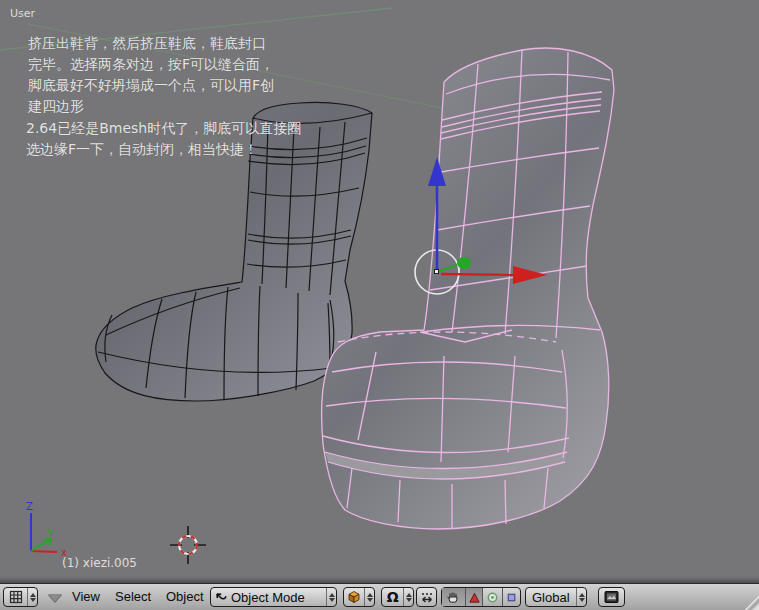 Image resolution: width=759 pixels, height=610 pixels. Describe the element at coordinates (100, 563) in the screenshot. I see `active-object-info: (1) xiezi.005` at that location.